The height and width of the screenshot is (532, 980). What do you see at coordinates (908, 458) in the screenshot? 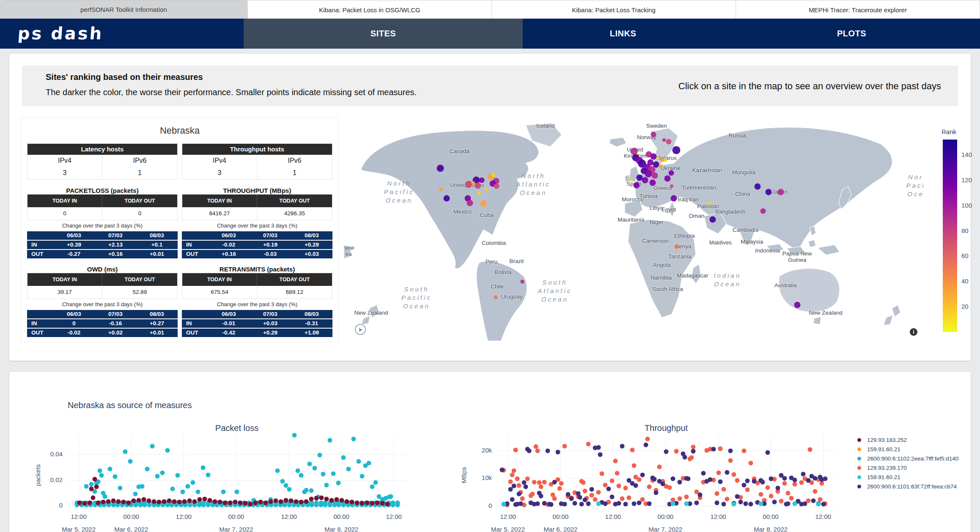
I see `legend-item: 2600:900:6:1102:2eea:7fff:fef5:d140` at bounding box center [908, 458].